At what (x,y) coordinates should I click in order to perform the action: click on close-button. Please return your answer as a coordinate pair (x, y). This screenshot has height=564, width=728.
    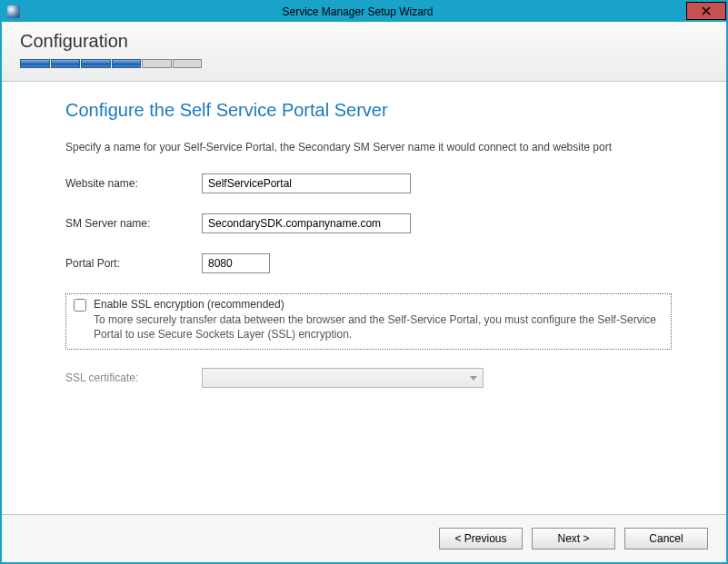
    Looking at the image, I should click on (706, 11).